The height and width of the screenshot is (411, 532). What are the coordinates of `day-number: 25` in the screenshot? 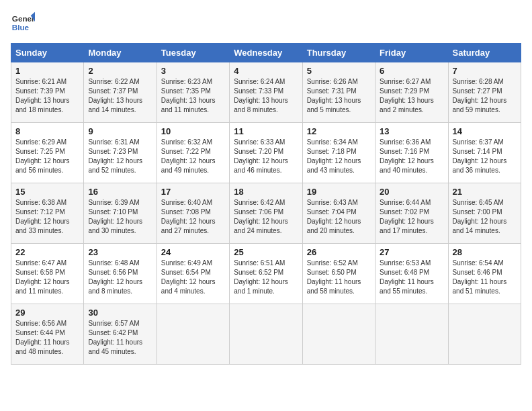 It's located at (266, 253).